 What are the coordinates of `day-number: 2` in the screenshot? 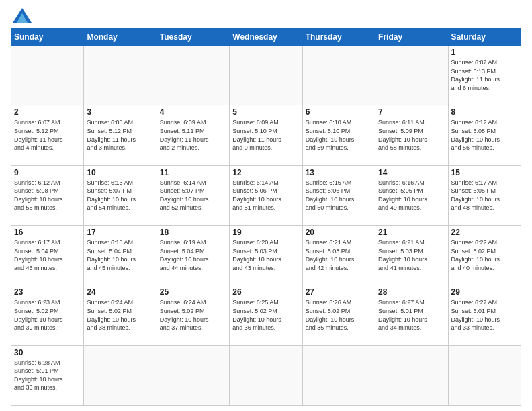 It's located at (47, 112).